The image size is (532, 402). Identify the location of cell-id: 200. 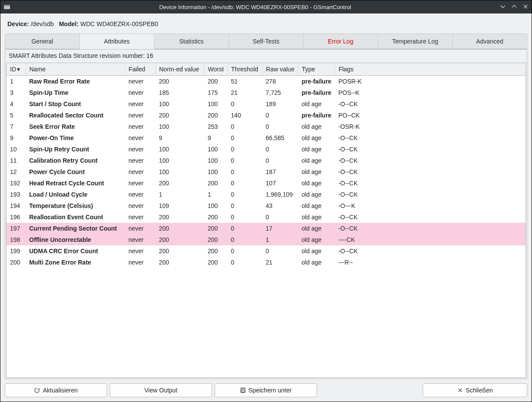
(16, 262).